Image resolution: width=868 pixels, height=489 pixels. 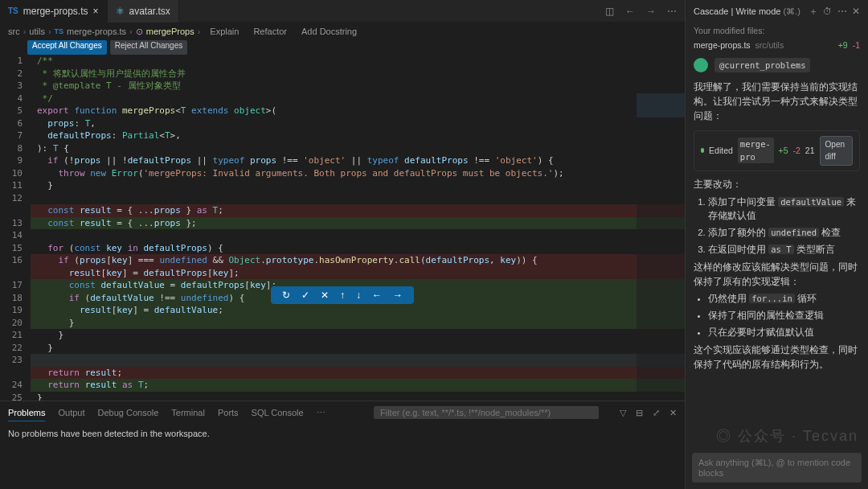 What do you see at coordinates (342, 47) in the screenshot?
I see `diff-actions-bar: Accept All Changes Reject All Changes` at bounding box center [342, 47].